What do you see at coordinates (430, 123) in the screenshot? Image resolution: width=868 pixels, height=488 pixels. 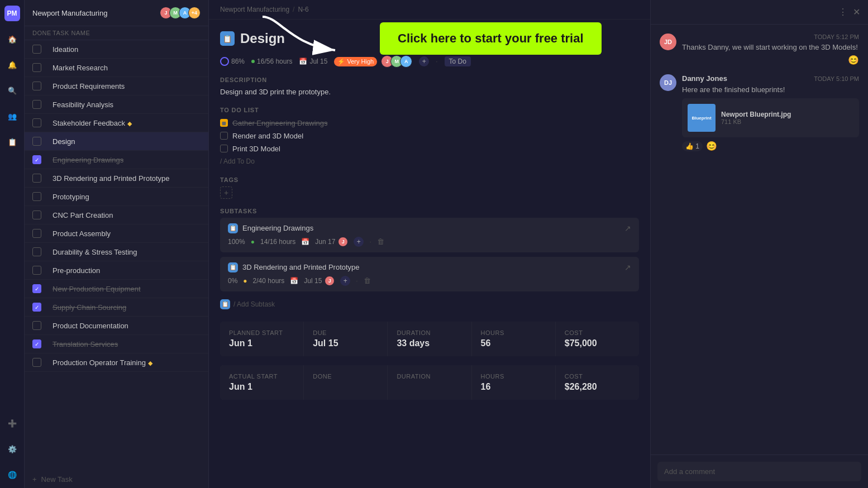 I see `todo-item: ■Gather Engineering Drawings` at bounding box center [430, 123].